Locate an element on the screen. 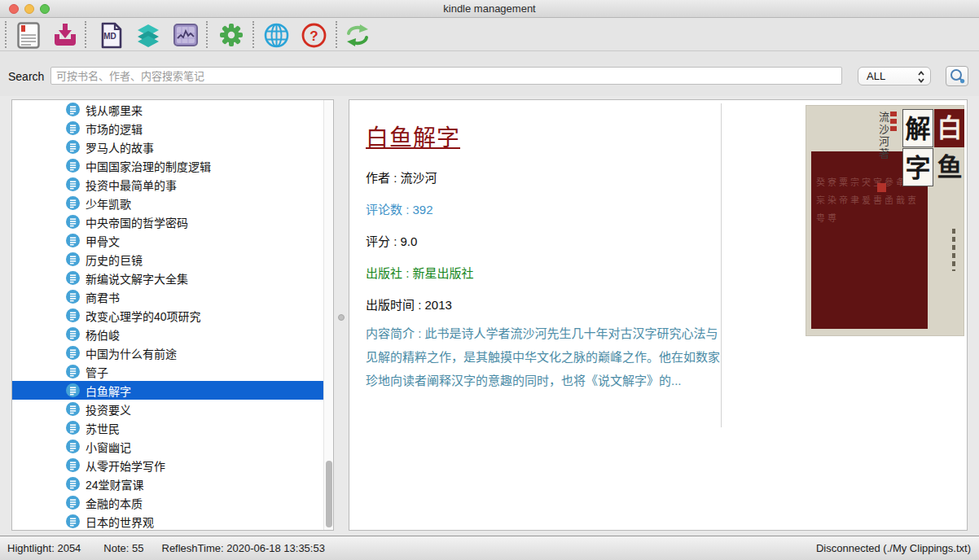  gear-icon is located at coordinates (231, 35).